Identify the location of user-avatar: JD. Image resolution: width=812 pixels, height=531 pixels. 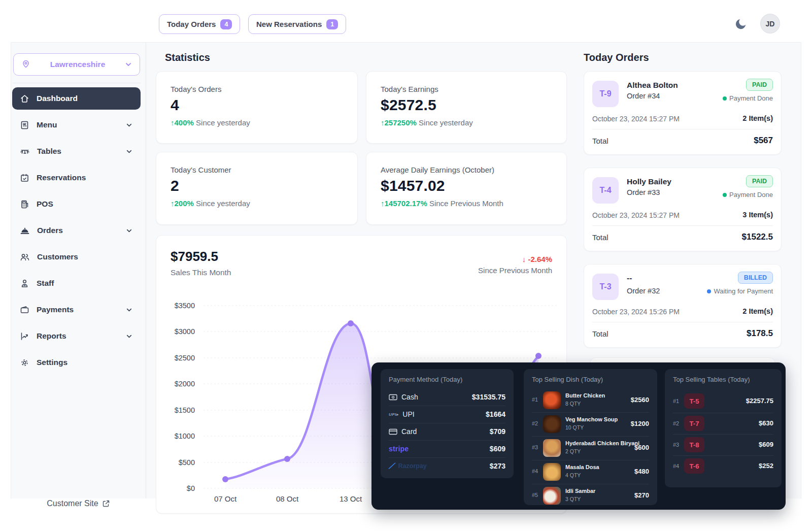
(770, 23).